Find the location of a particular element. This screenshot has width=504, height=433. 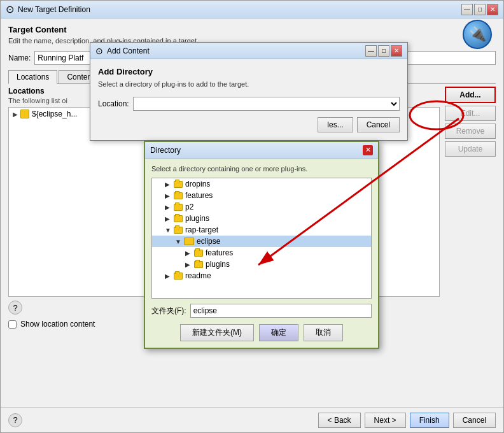

plugin-icon-area: 🔌 is located at coordinates (479, 36).